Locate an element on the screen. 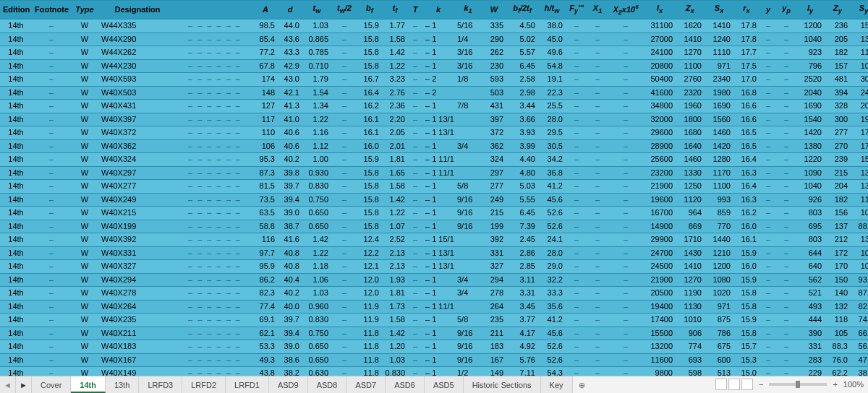 This screenshot has width=868, height=393. cell: 0.750 is located at coordinates (317, 334).